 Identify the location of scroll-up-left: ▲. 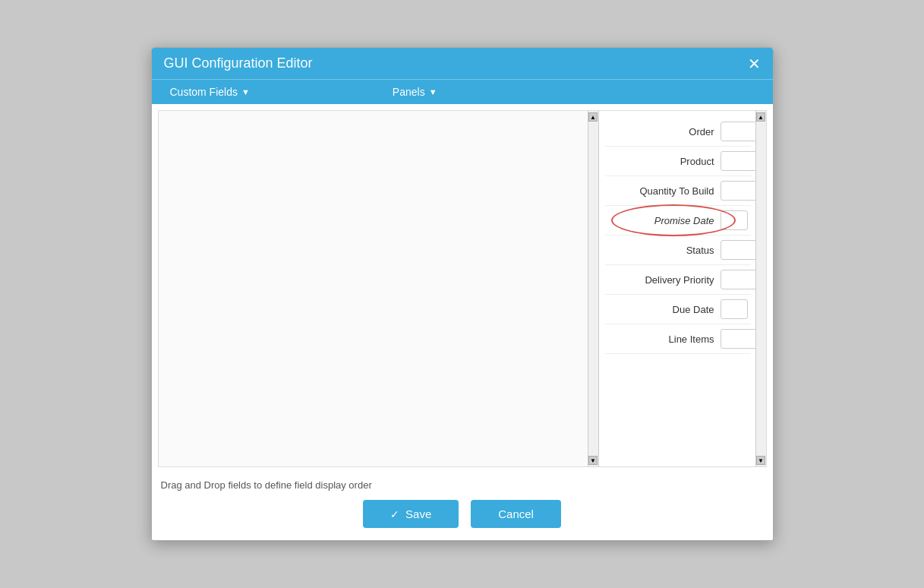
(593, 117).